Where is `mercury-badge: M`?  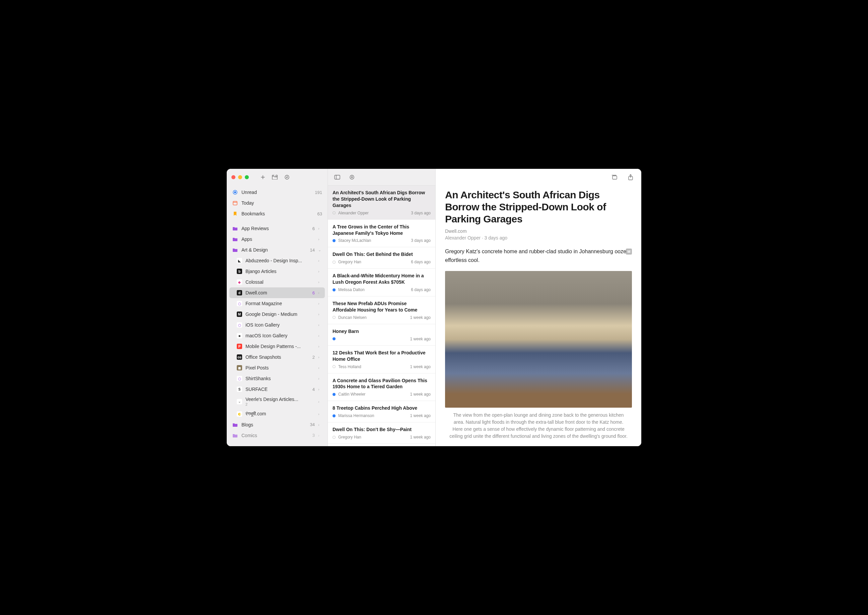 mercury-badge: M is located at coordinates (629, 251).